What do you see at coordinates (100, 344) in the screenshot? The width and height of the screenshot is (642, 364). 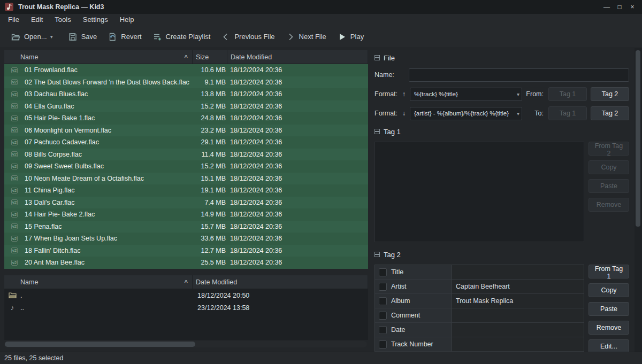 I see `horizontal-scrollbar-thumb` at bounding box center [100, 344].